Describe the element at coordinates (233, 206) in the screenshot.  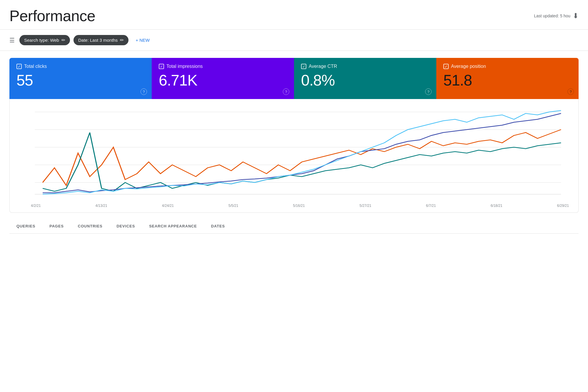
I see `x-label-3: 5/5/21` at that location.